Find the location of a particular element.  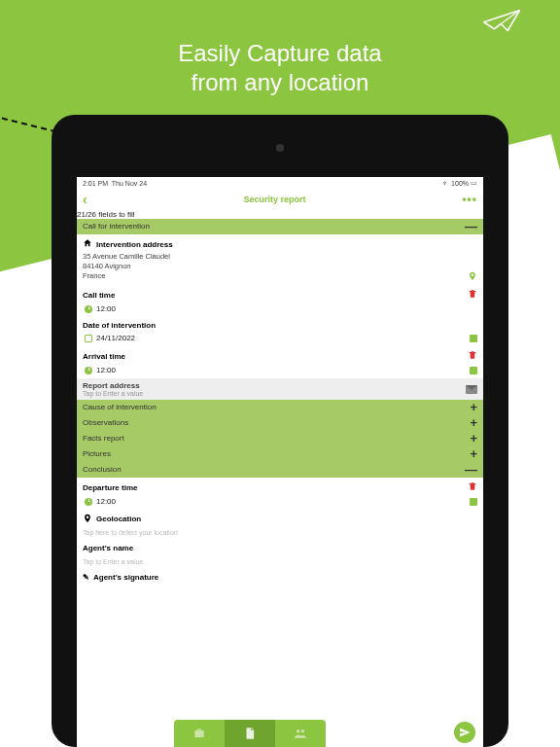

map-pin-icon is located at coordinates (472, 276).